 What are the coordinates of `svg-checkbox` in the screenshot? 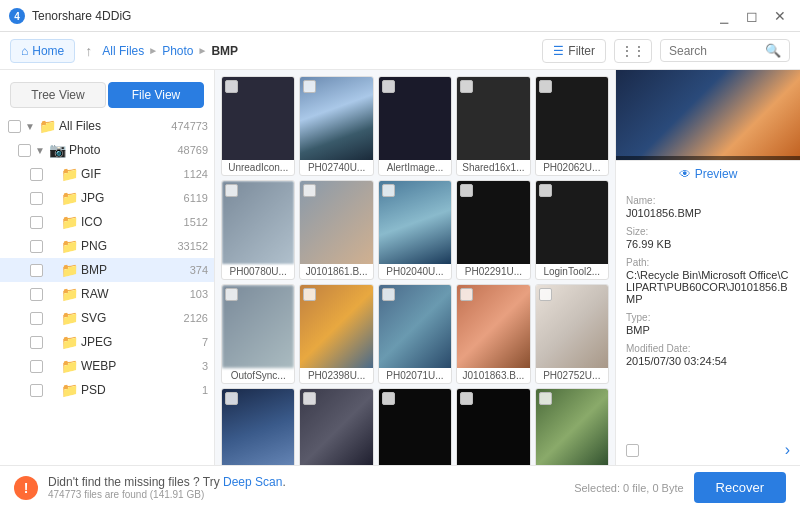 It's located at (36, 318).